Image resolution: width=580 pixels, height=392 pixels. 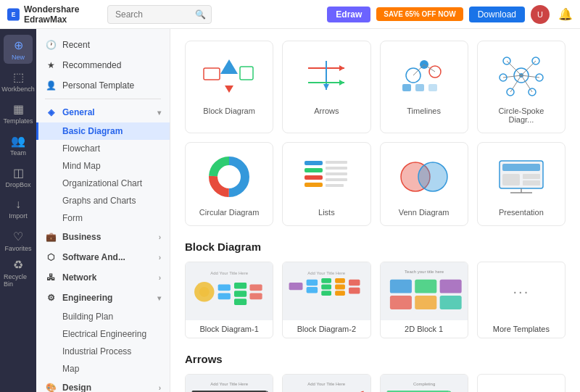 I want to click on sidebar-item-mind-map: Mind Map, so click(x=103, y=166).